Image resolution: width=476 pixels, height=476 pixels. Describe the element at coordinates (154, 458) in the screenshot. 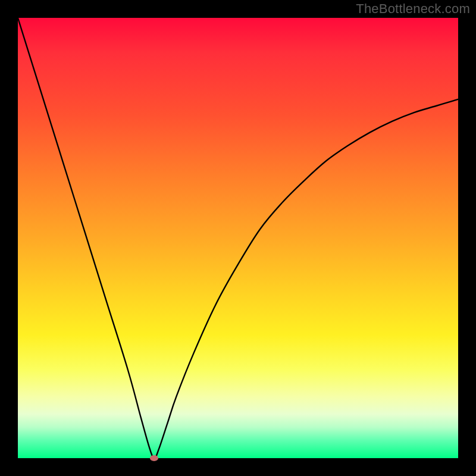

I see `minimum-marker` at that location.